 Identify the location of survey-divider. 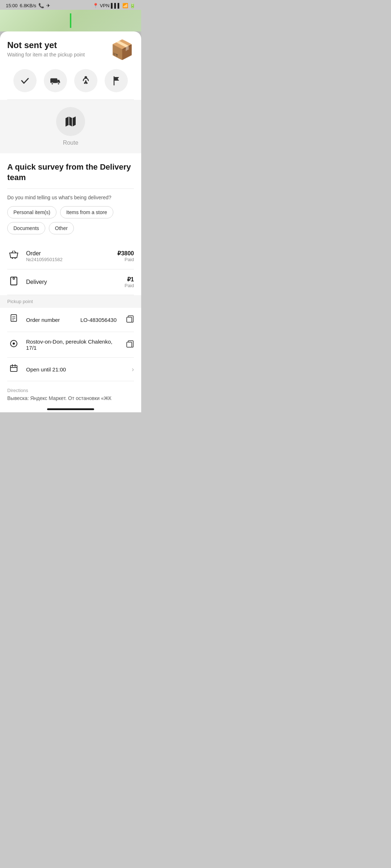
(71, 189).